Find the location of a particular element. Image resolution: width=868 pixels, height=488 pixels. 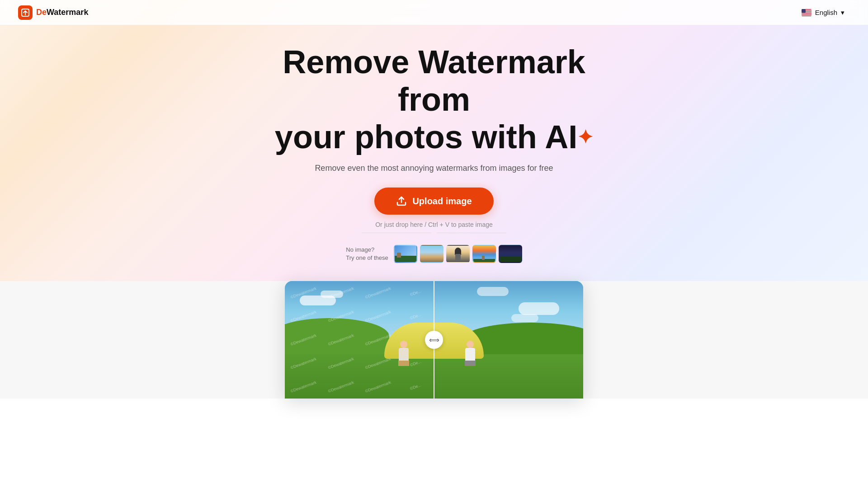

language-selector: English ▾ is located at coordinates (823, 13).